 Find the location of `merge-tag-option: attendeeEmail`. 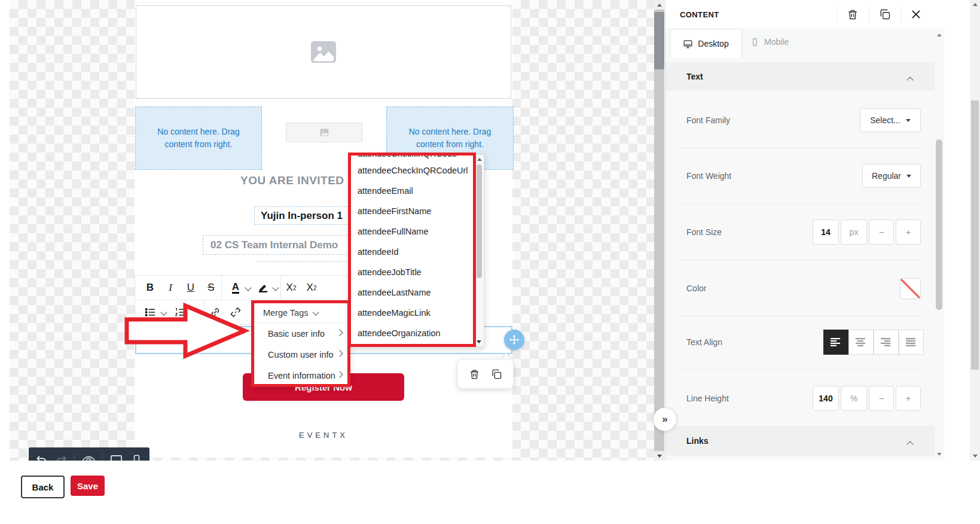

merge-tag-option: attendeeEmail is located at coordinates (417, 191).